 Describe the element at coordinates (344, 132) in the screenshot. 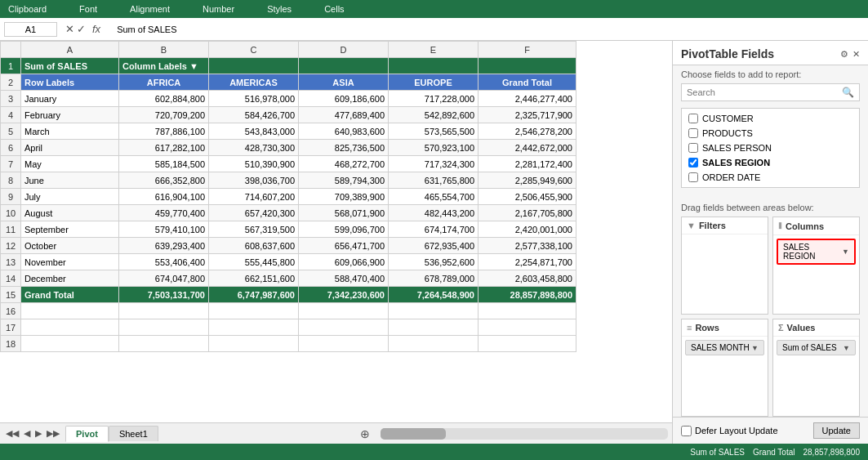

I see `cell-d5: 640,983,600` at that location.